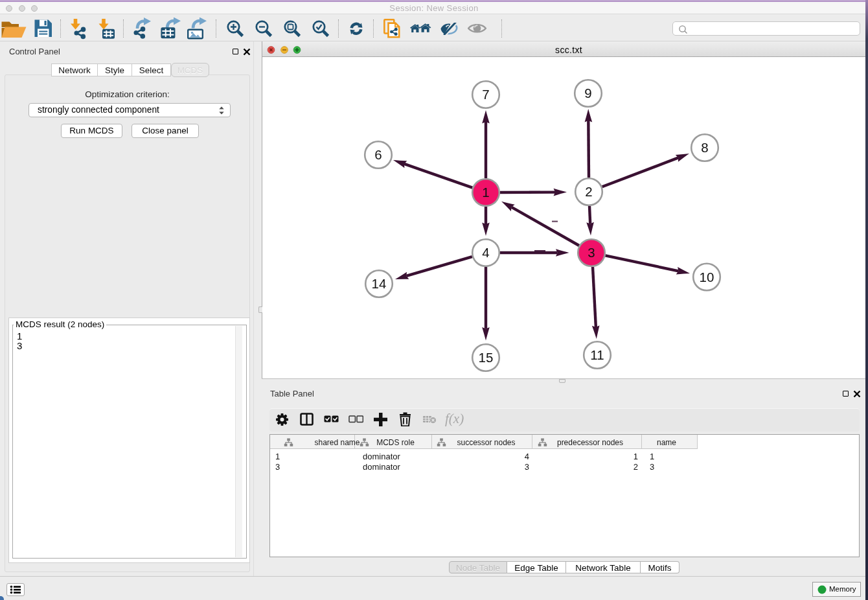  What do you see at coordinates (378, 154) in the screenshot?
I see `svg-text: 6` at bounding box center [378, 154].